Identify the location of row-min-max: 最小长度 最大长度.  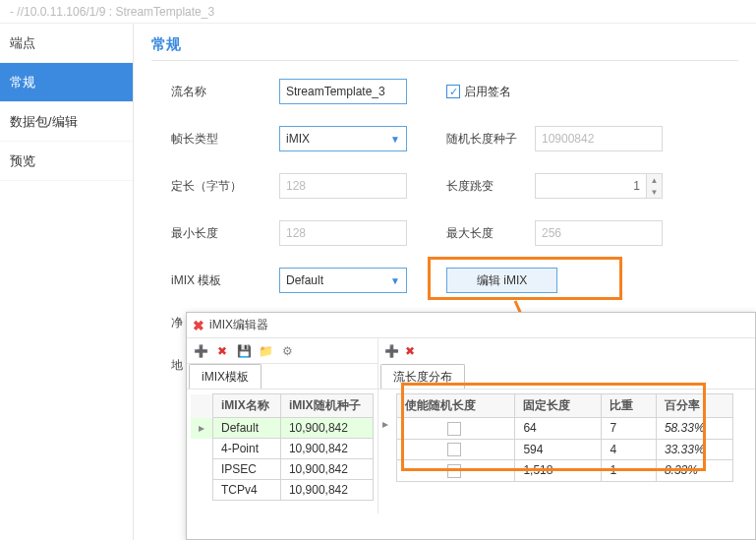
(444, 233).